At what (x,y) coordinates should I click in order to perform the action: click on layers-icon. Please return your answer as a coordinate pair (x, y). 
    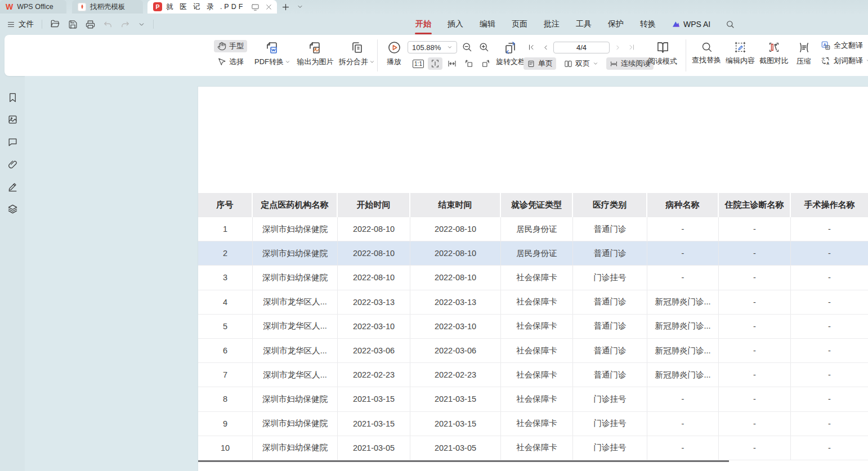
    Looking at the image, I should click on (12, 209).